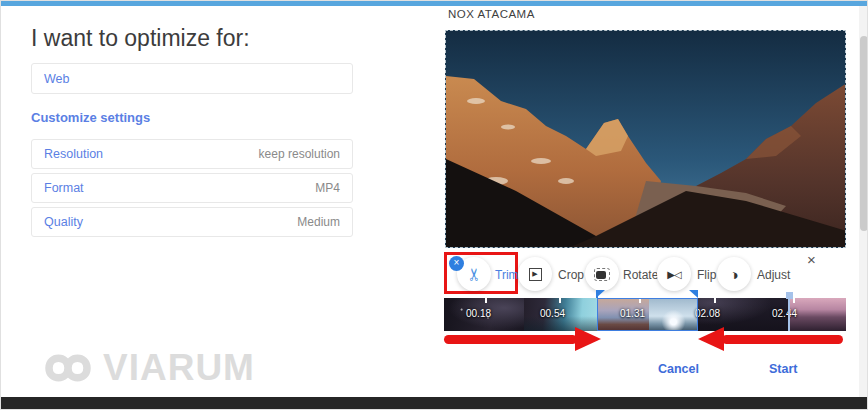 The width and height of the screenshot is (868, 410). I want to click on trim-remove-badge: ×, so click(456, 264).